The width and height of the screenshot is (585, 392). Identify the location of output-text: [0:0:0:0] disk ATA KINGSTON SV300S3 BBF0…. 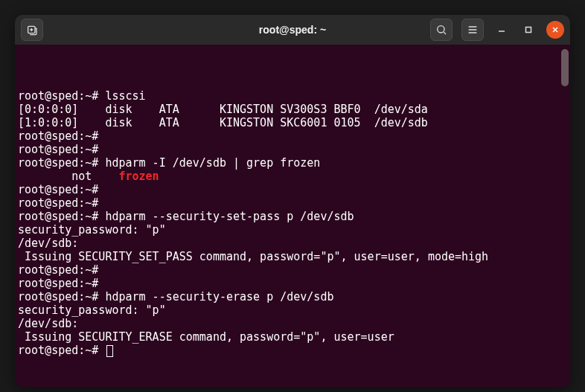
(223, 109).